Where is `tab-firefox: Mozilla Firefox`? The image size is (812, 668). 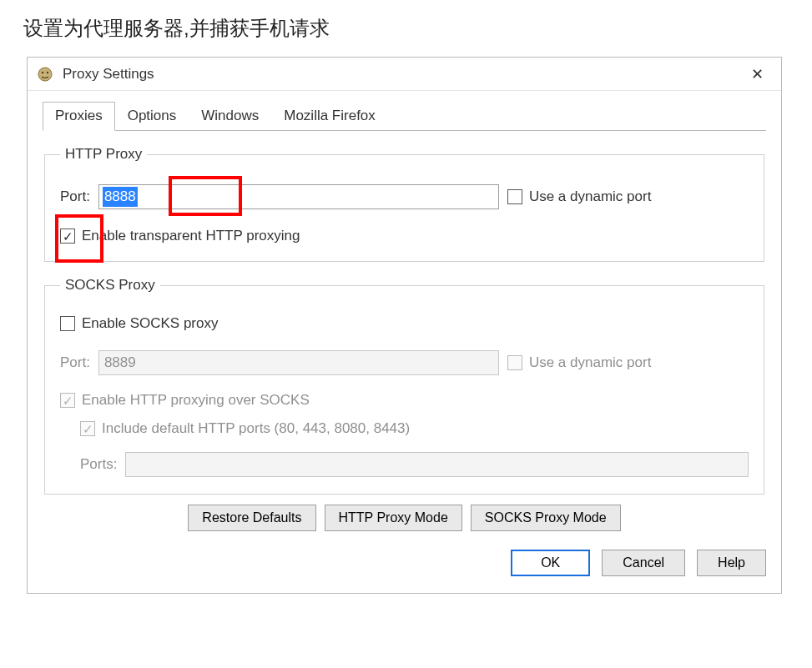
tab-firefox: Mozilla Firefox is located at coordinates (330, 117).